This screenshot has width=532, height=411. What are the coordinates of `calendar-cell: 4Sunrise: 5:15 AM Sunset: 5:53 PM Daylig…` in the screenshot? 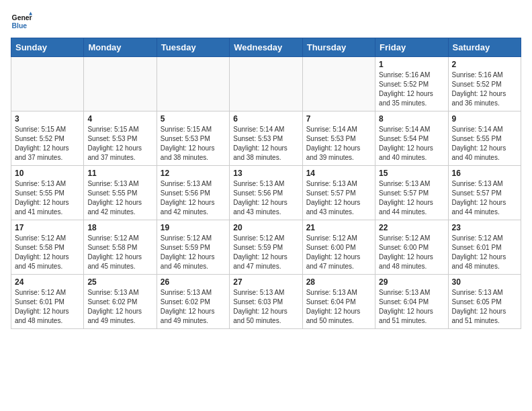 It's located at (120, 138).